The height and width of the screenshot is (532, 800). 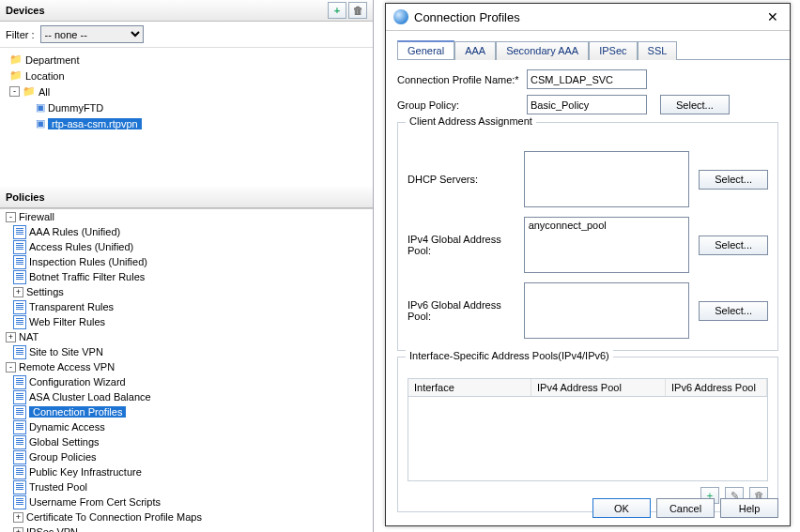 I want to click on p-access: Access Rules (Unified), so click(x=186, y=247).